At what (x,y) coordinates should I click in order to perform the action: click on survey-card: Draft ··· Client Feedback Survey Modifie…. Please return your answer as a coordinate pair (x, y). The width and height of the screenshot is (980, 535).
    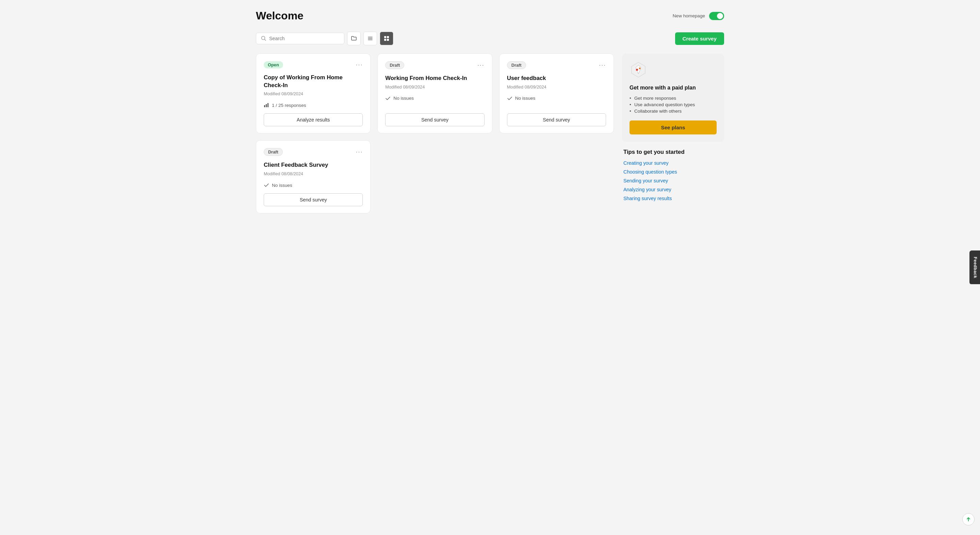
    Looking at the image, I should click on (313, 177).